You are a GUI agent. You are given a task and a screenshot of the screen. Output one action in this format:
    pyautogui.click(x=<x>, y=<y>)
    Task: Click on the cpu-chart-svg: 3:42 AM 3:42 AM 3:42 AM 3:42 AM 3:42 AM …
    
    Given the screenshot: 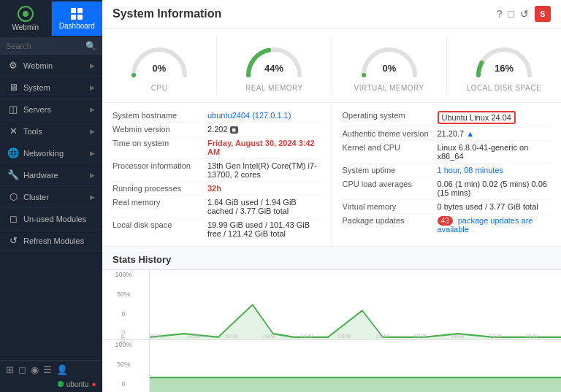 What is the action you would take?
    pyautogui.click(x=355, y=305)
    